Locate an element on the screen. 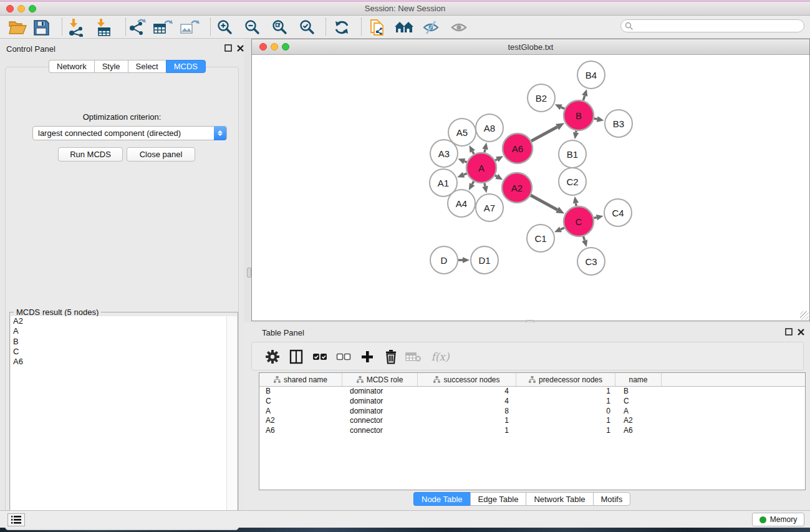 The height and width of the screenshot is (532, 810). run-mcds-button: Run MCDS is located at coordinates (90, 155).